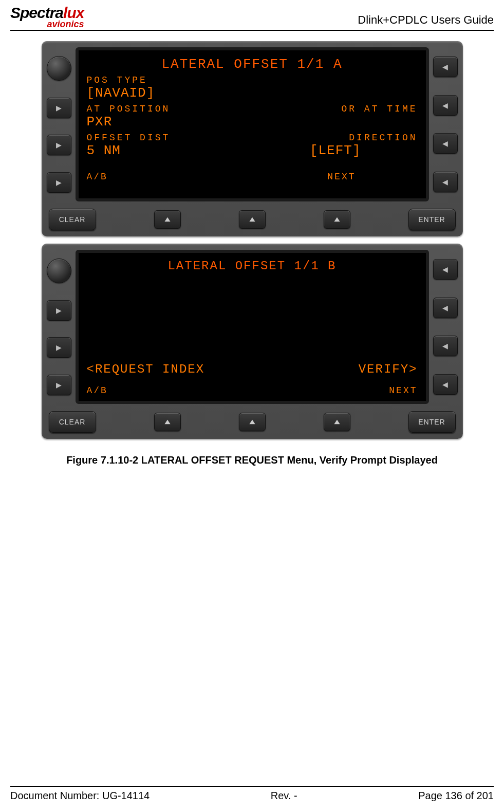 The width and height of the screenshot is (504, 812). I want to click on figure-caption: Figure 7.1.10-2 LATERAL OFFSET REQUEST M…, so click(252, 460).